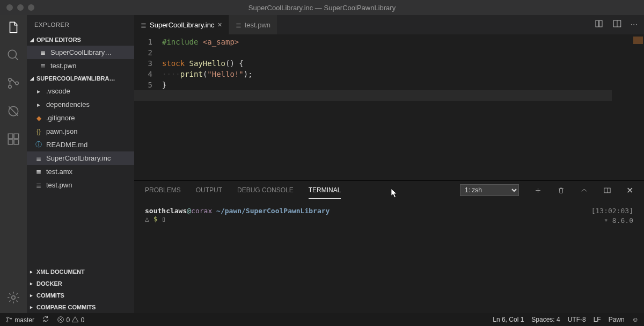 The width and height of the screenshot is (644, 326). What do you see at coordinates (39, 132) in the screenshot?
I see `file-icon: {}` at bounding box center [39, 132].